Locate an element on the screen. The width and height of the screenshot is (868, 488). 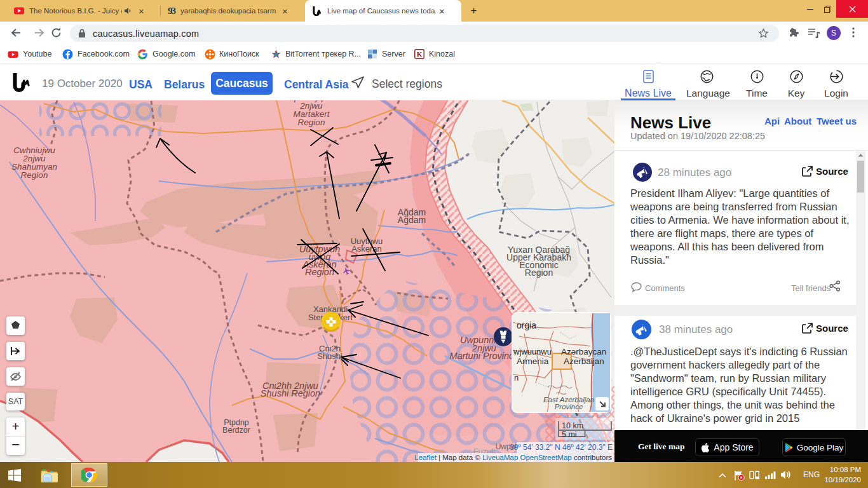
svg-text: 10 km is located at coordinates (573, 426).